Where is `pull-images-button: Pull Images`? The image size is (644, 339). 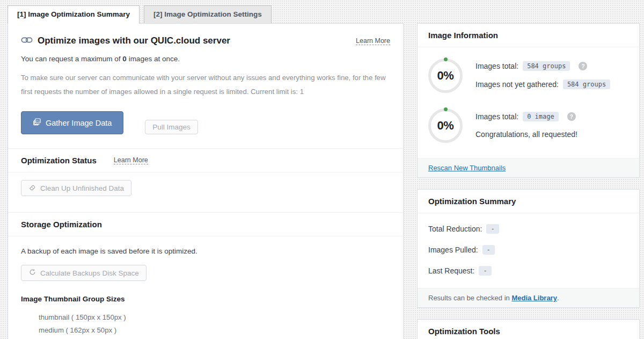 pull-images-button: Pull Images is located at coordinates (172, 127).